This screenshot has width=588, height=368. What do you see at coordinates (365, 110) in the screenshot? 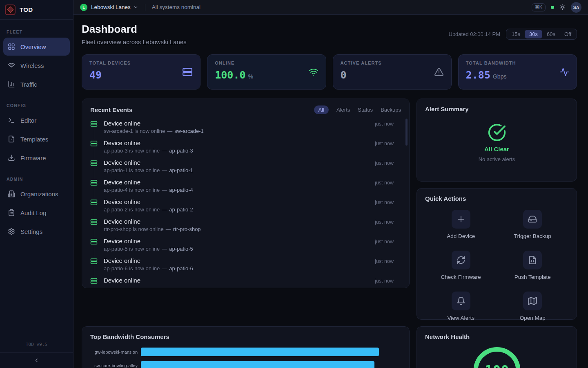
I see `filter-status: Status` at bounding box center [365, 110].